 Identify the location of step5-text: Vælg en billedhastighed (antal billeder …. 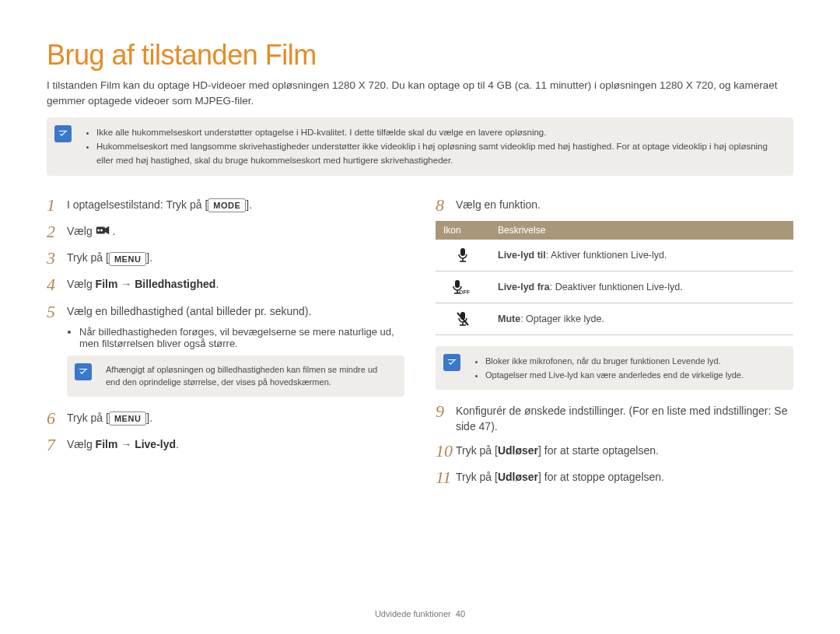
(236, 311).